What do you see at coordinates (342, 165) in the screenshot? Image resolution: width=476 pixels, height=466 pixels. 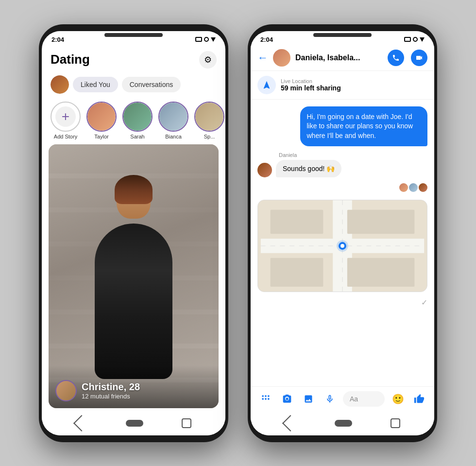 I see `message-in-row-1: Daniela Sounds good! 🙌` at bounding box center [342, 165].